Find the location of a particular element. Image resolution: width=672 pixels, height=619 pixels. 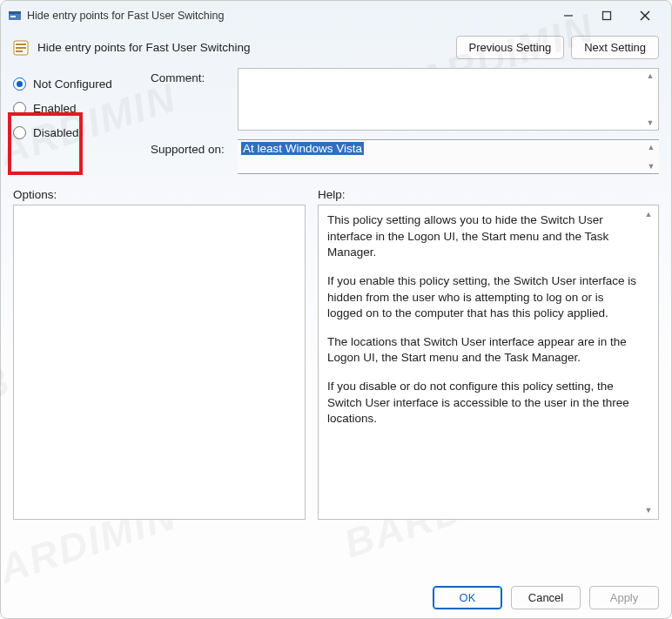

next-setting-button: Next Setting is located at coordinates (615, 47).